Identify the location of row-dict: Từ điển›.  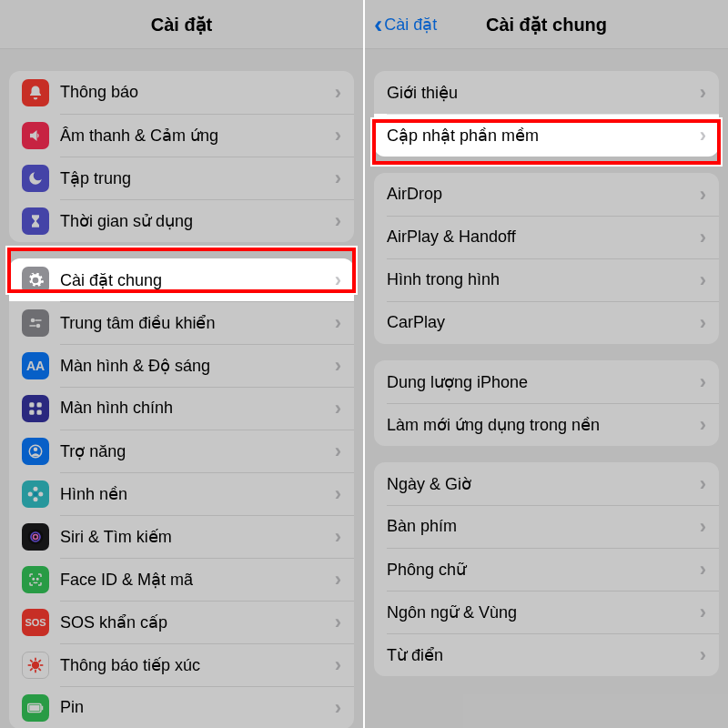
(546, 655).